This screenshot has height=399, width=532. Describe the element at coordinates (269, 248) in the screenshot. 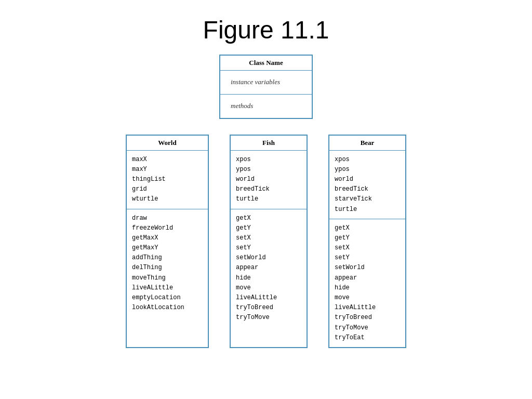

I see `fish-method-sety: setY` at that location.